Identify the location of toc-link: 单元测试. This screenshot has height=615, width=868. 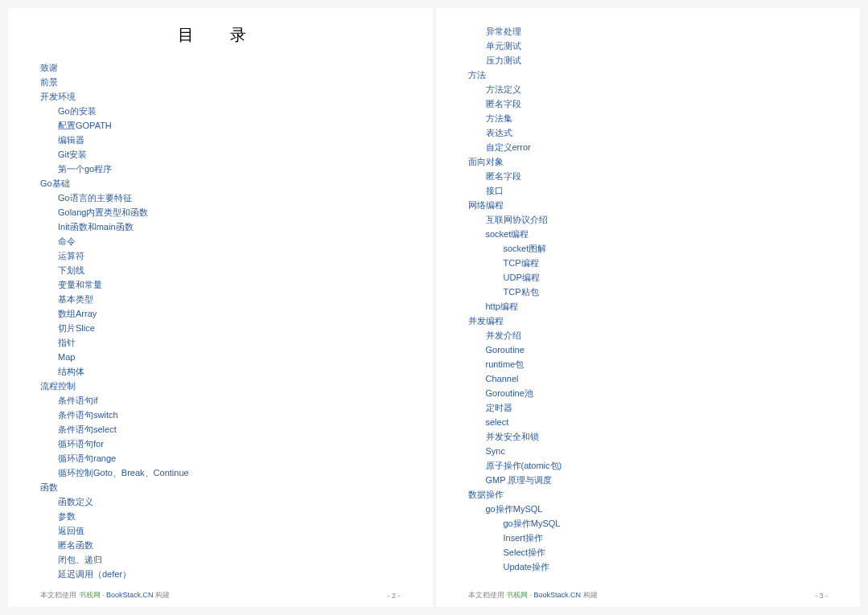
(648, 46).